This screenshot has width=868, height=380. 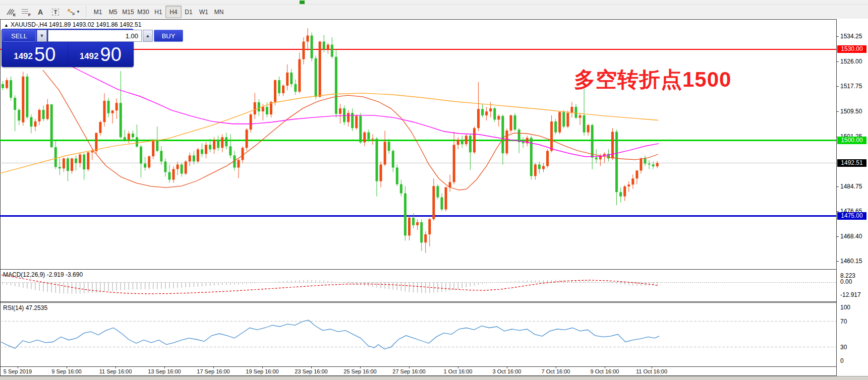 What do you see at coordinates (851, 86) in the screenshot?
I see `price-tick-label: 1517.75` at bounding box center [851, 86].